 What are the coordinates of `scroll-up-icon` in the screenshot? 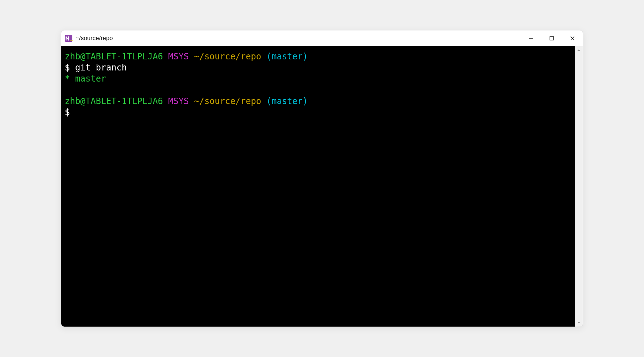 It's located at (579, 50).